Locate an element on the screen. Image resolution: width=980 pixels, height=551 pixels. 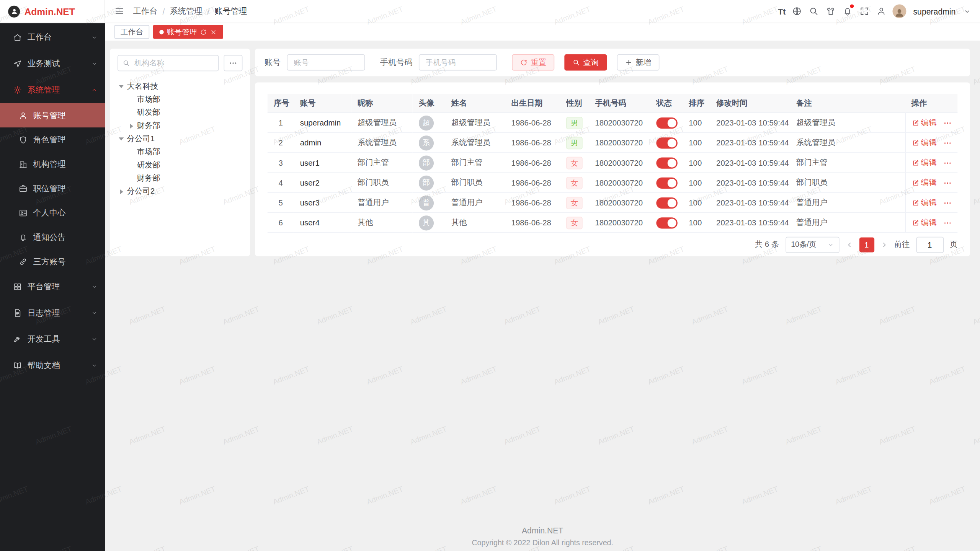
sidebar-item-third-party-account: 三方账号 is located at coordinates (52, 261).